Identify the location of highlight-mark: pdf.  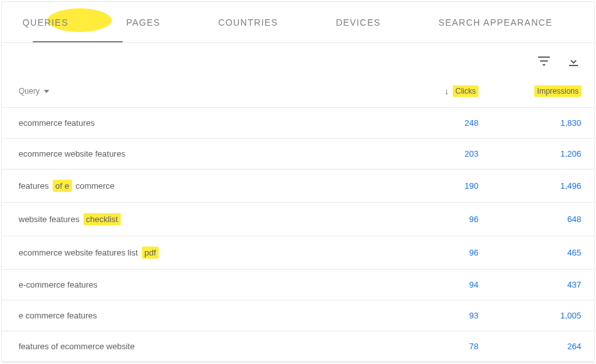
(150, 253).